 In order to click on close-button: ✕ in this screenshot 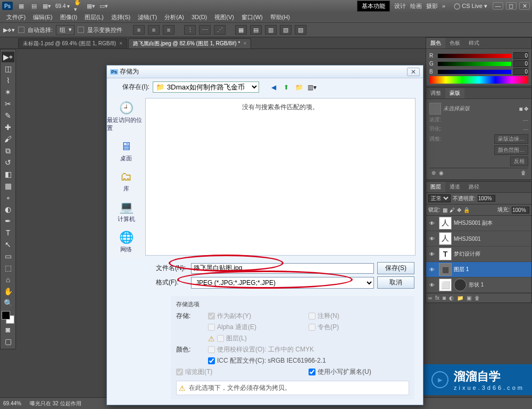, I will do `click(525, 6)`.